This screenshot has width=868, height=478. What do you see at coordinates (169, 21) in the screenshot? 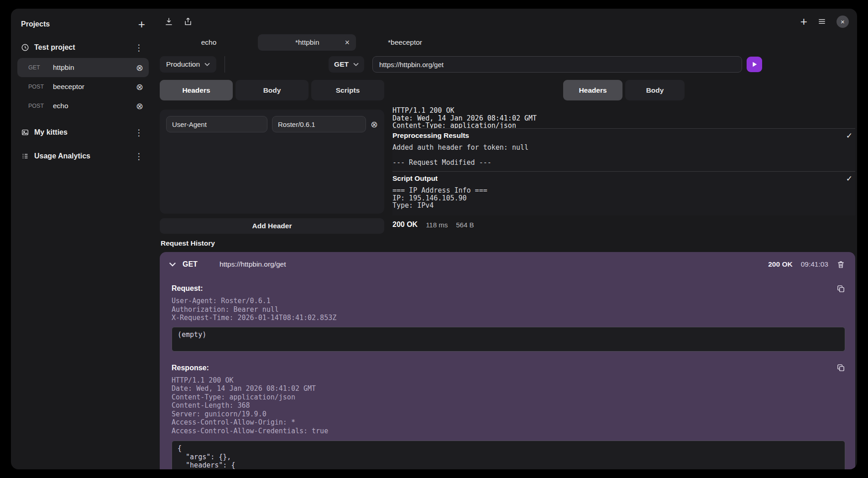
I see `import-button` at bounding box center [169, 21].